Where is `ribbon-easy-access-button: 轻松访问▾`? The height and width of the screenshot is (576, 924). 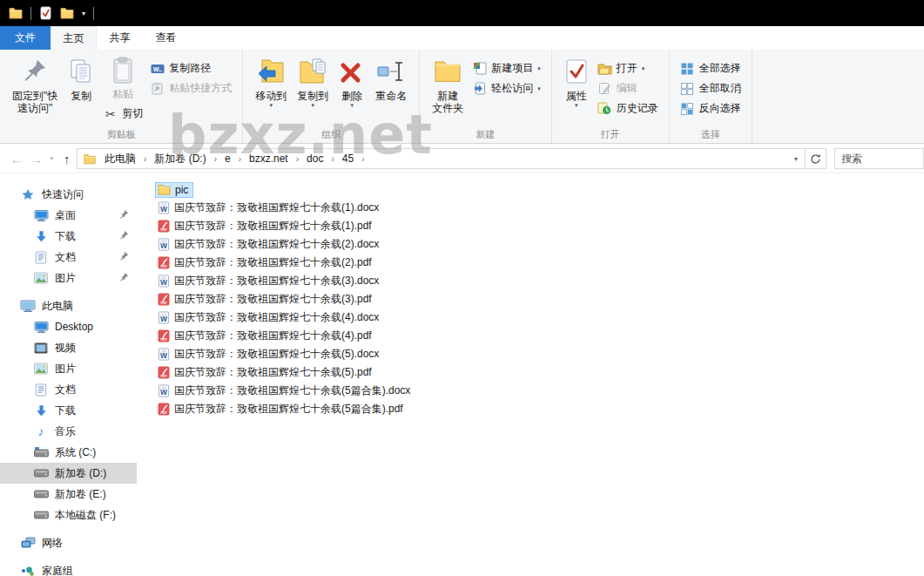 ribbon-easy-access-button: 轻松访问▾ is located at coordinates (507, 89).